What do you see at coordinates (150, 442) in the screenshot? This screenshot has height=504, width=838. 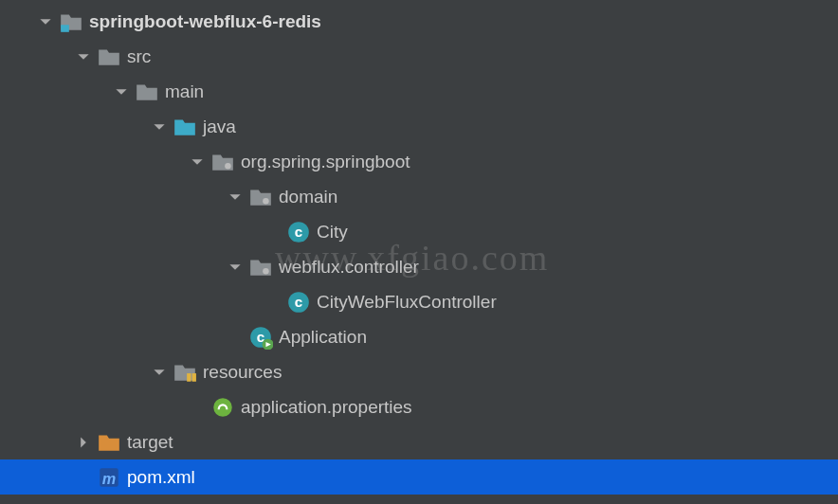 I see `tree-label: target` at bounding box center [150, 442].